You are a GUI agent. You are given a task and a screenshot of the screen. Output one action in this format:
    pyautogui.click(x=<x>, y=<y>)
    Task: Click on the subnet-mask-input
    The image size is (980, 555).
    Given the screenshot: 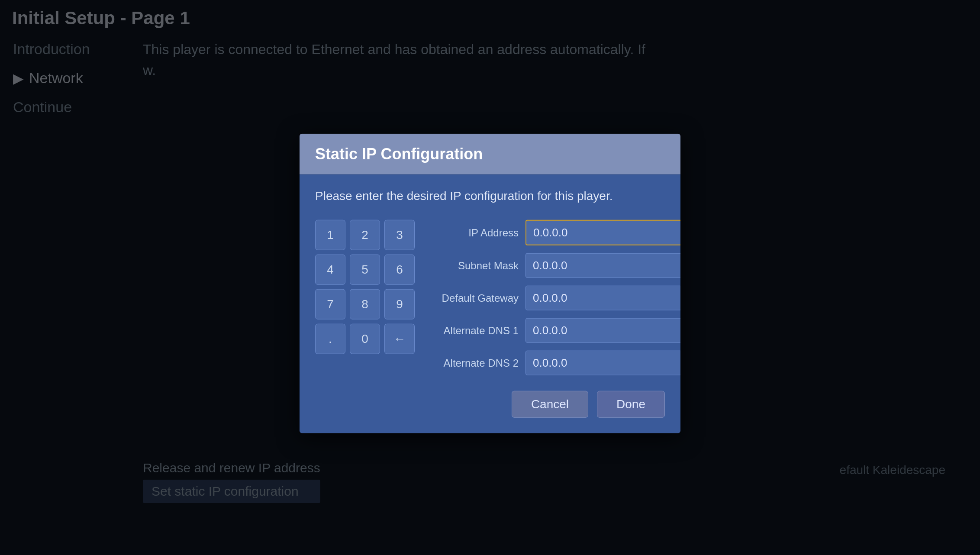 What is the action you would take?
    pyautogui.click(x=603, y=266)
    